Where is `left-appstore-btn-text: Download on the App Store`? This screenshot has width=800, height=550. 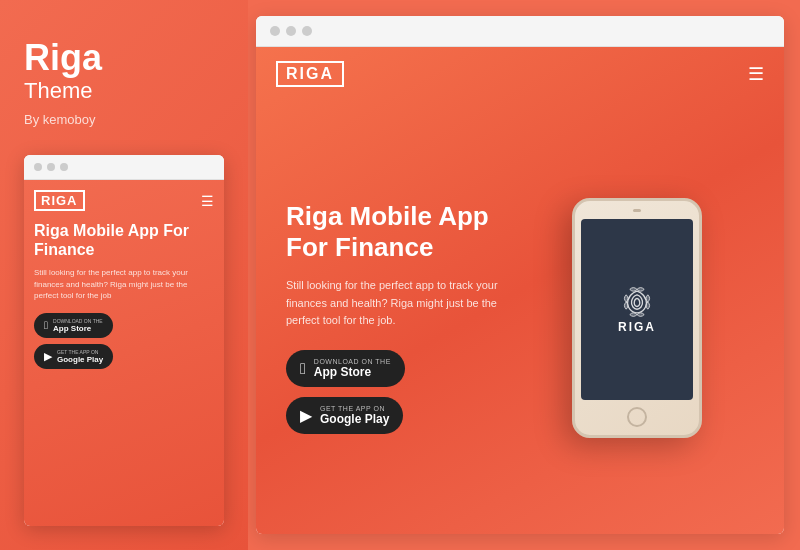 left-appstore-btn-text: Download on the App Store is located at coordinates (78, 326).